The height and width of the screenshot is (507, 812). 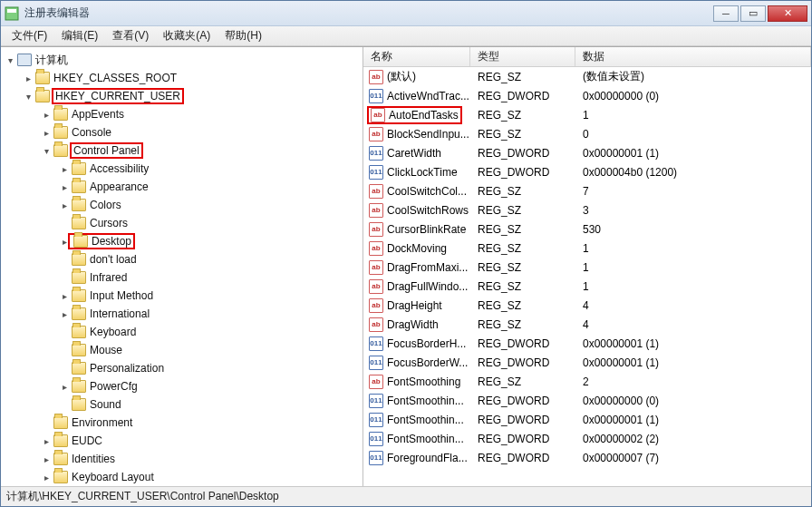 I want to click on tree-row: Mouse, so click(x=181, y=350).